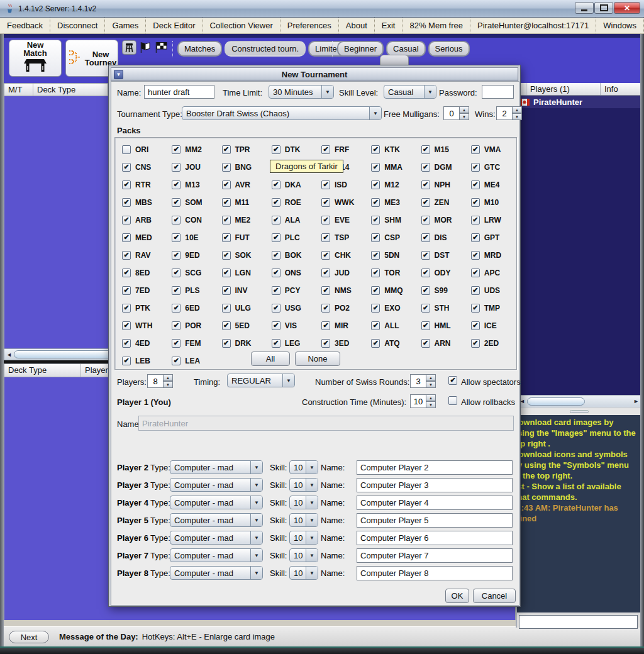 This screenshot has height=654, width=644. What do you see at coordinates (200, 49) in the screenshot?
I see `toolbar-toggle-matches: Matches` at bounding box center [200, 49].